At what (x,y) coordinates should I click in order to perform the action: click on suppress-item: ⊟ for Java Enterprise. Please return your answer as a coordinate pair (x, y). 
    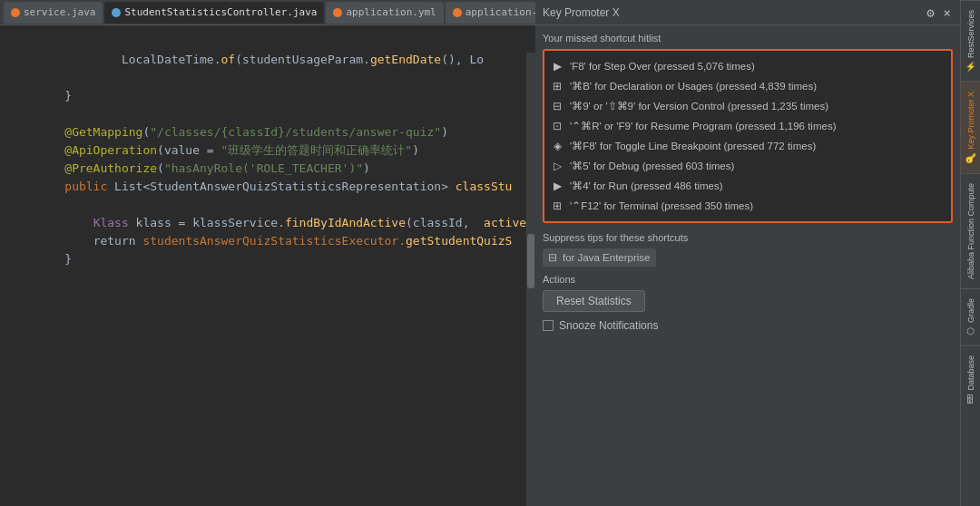
    Looking at the image, I should click on (599, 258).